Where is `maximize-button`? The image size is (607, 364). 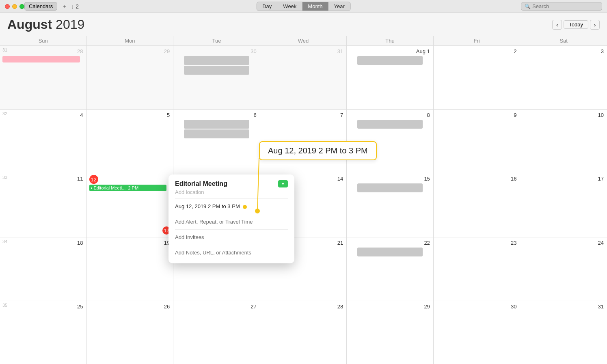
maximize-button is located at coordinates (22, 6).